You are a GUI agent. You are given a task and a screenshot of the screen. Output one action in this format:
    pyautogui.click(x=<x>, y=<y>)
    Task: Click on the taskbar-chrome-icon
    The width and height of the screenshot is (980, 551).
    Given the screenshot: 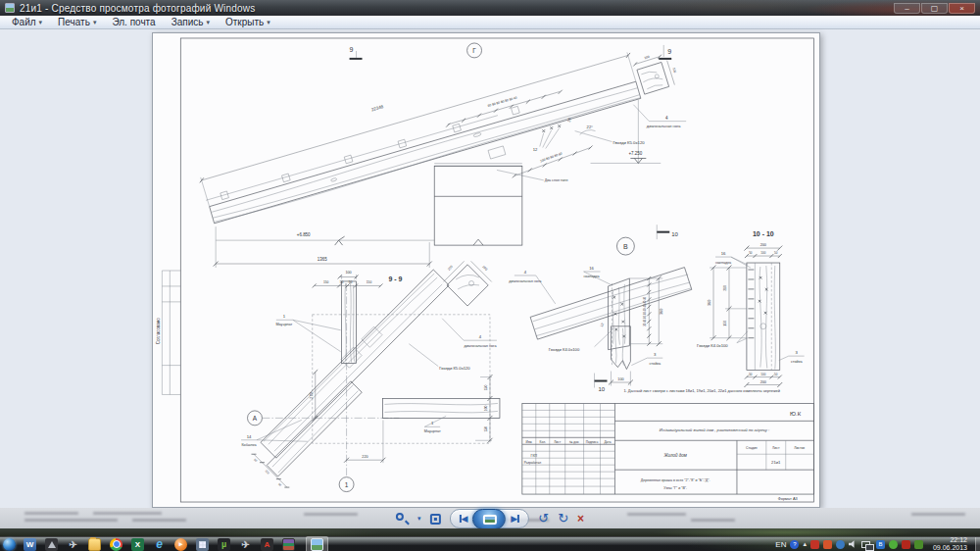 What is the action you would take?
    pyautogui.click(x=116, y=545)
    